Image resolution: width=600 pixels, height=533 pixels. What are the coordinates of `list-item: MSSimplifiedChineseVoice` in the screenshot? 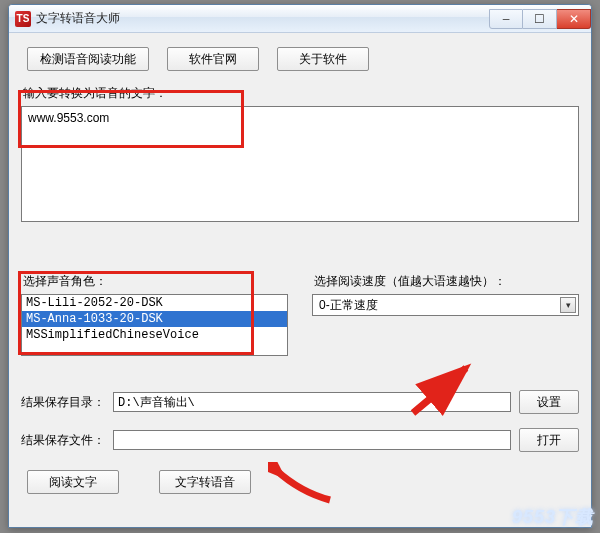 It's located at (154, 335).